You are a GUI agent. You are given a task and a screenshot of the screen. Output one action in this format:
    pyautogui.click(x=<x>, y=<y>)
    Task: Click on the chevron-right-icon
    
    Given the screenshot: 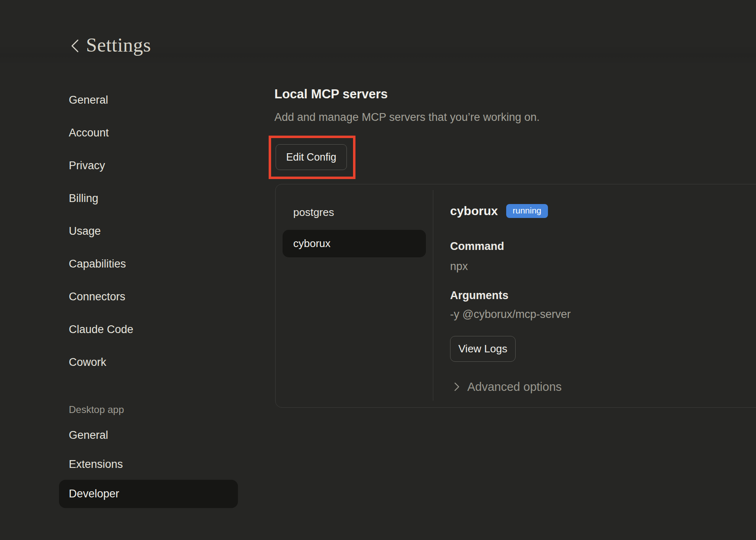 What is the action you would take?
    pyautogui.click(x=457, y=387)
    